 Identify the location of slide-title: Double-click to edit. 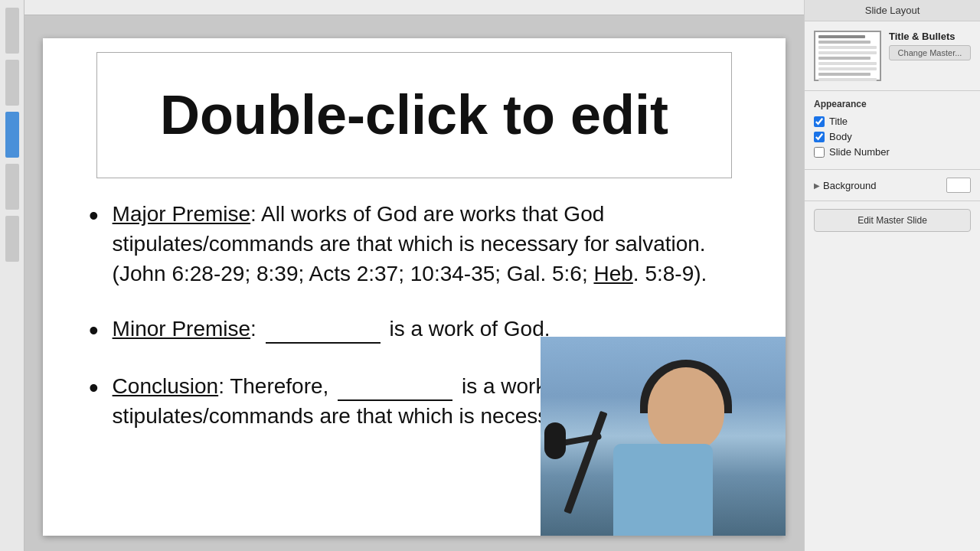
(414, 115).